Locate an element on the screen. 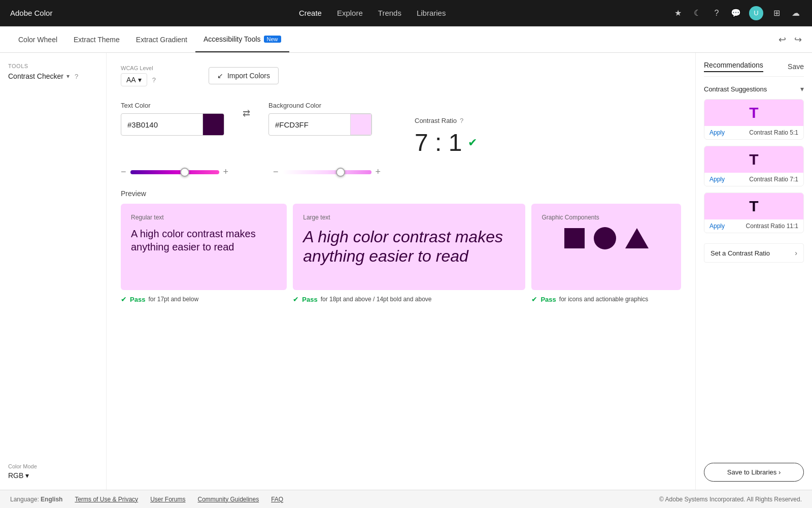 The width and height of the screenshot is (812, 508). user-avatar: U is located at coordinates (756, 13).